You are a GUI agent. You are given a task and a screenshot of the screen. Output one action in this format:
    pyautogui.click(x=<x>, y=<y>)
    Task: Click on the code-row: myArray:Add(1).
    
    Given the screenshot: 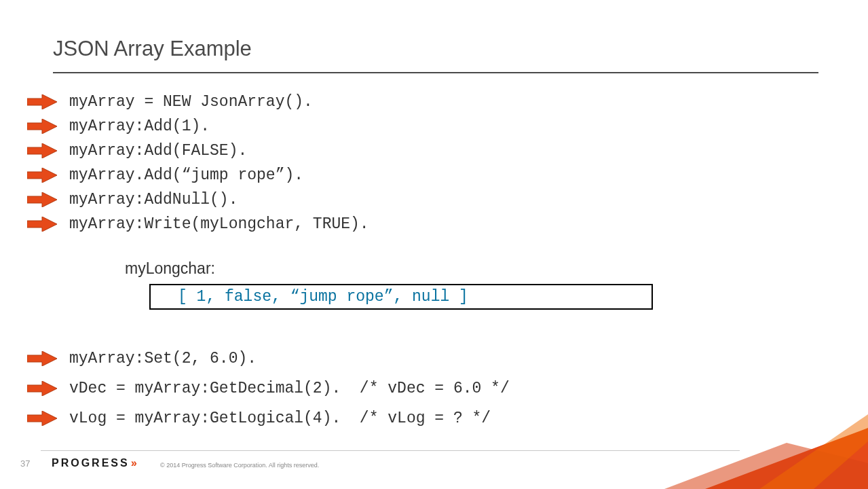 What is the action you would take?
    pyautogui.click(x=118, y=126)
    